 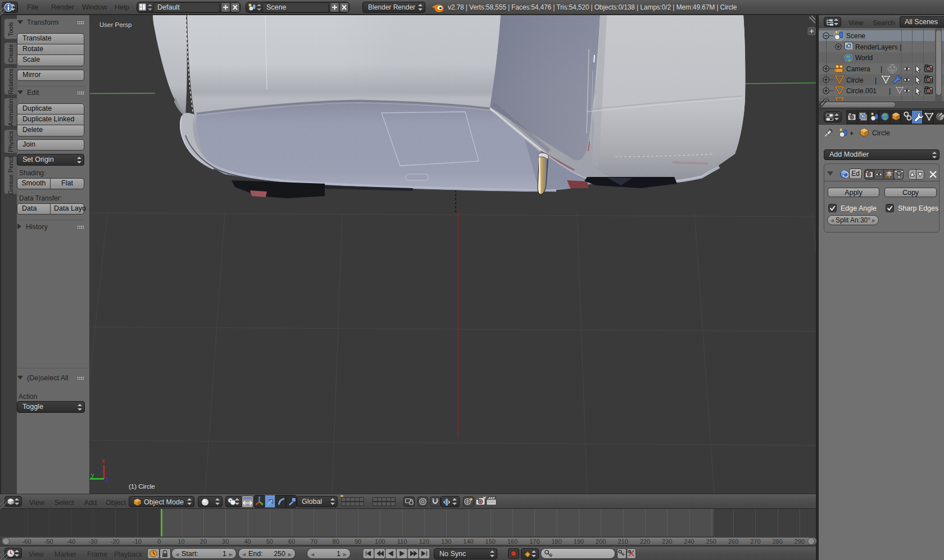 What do you see at coordinates (116, 25) in the screenshot?
I see `svg-text: User Persp` at bounding box center [116, 25].